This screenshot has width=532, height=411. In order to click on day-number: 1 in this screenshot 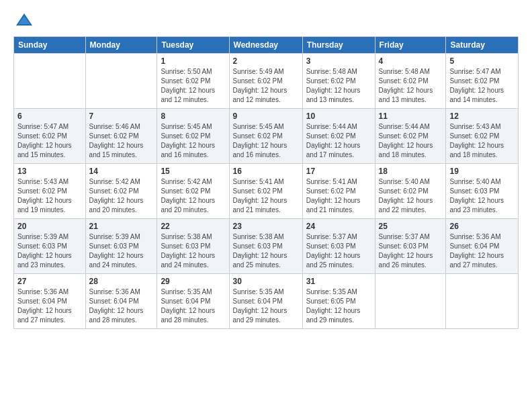, I will do `click(193, 61)`.